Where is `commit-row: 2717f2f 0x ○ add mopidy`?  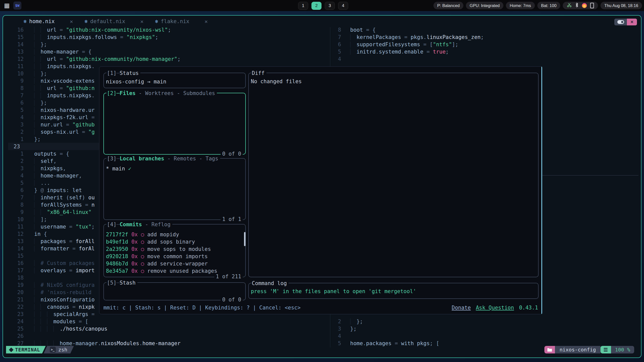
commit-row: 2717f2f 0x ○ add mopidy is located at coordinates (176, 235).